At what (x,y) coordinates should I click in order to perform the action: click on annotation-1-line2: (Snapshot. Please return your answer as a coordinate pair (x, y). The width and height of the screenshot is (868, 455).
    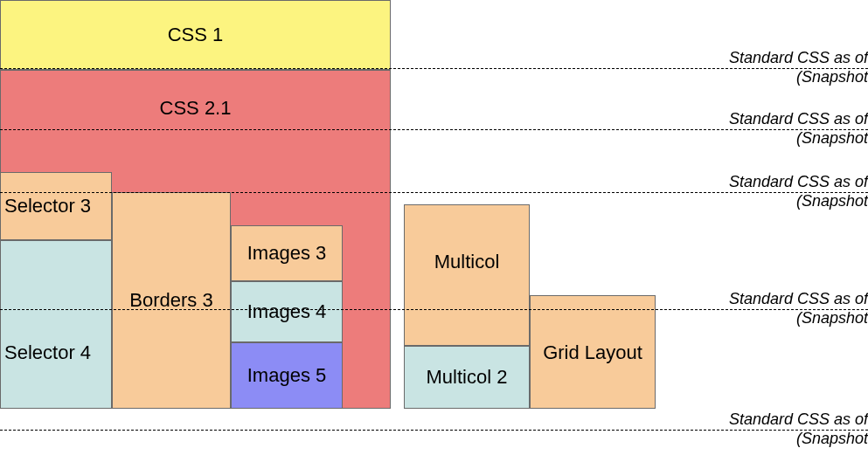
    Looking at the image, I should click on (832, 77).